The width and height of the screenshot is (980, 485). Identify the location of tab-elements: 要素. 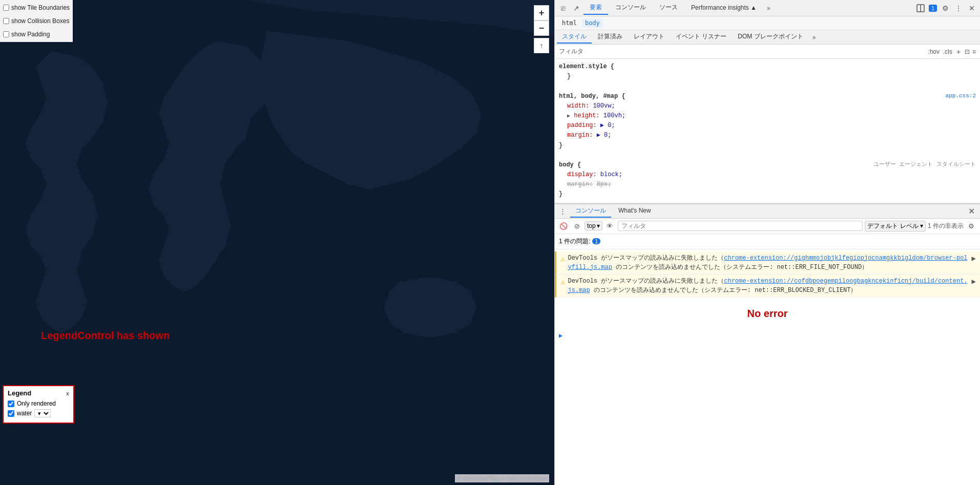
(596, 8).